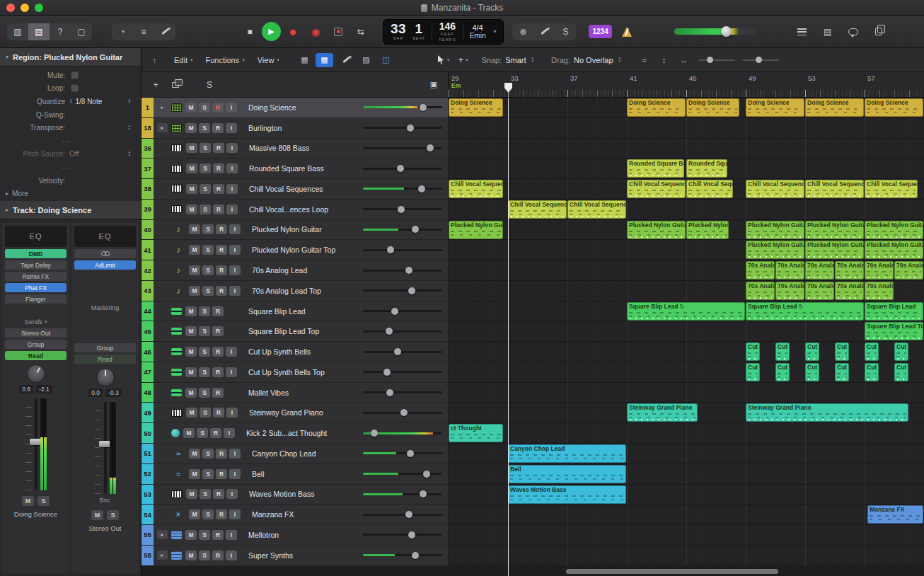  I want to click on toolbar-toggle-button: ▢, so click(81, 32).